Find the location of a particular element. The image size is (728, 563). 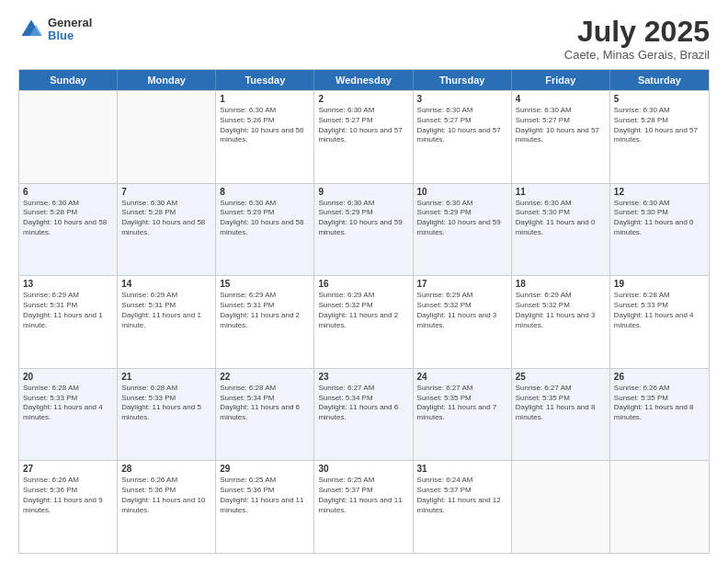

calendar-cell: 31Sunrise: 6:24 AM Sunset: 5:37 PM Dayli… is located at coordinates (463, 507).